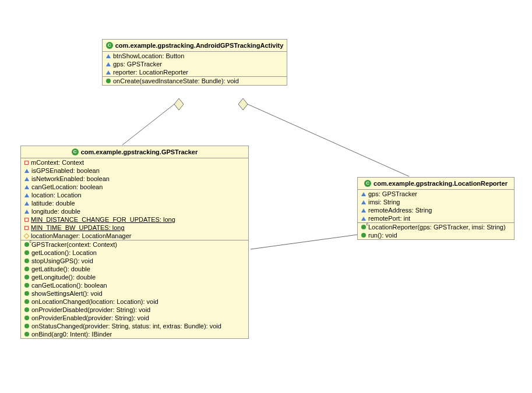 This screenshot has height=393, width=532. What do you see at coordinates (195, 45) in the screenshot?
I see `class-header: C com.example.gpstracking.AndroidGPSTrac…` at bounding box center [195, 45].